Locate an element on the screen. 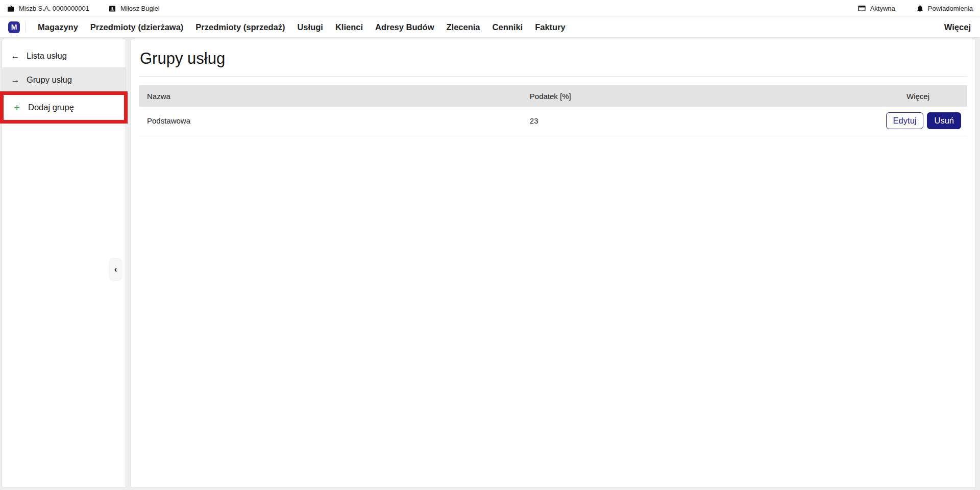 The height and width of the screenshot is (490, 980). bell-icon is located at coordinates (920, 9).